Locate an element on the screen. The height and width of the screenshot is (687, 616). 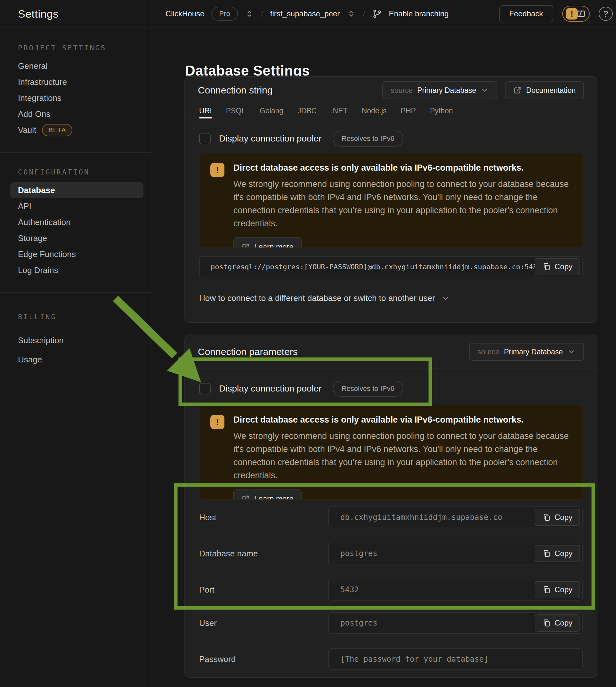
header-actions: Feedback ! ? is located at coordinates (558, 14).